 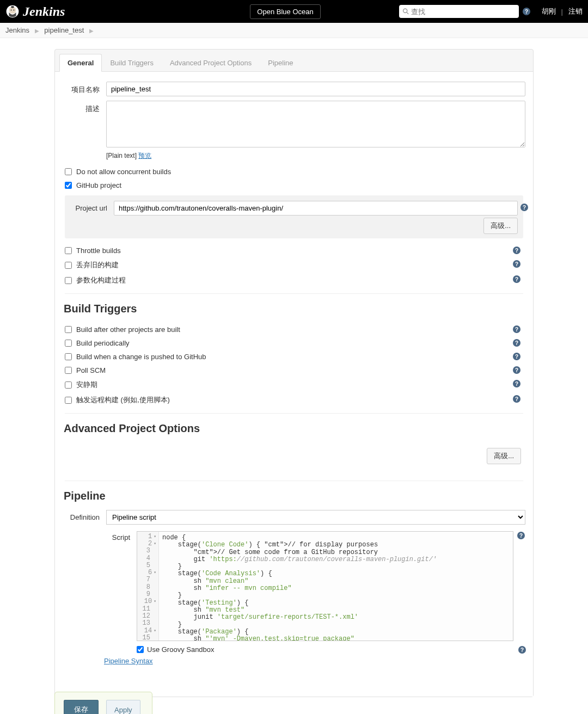 What do you see at coordinates (85, 107) in the screenshot?
I see `description-label: 描述` at bounding box center [85, 107].